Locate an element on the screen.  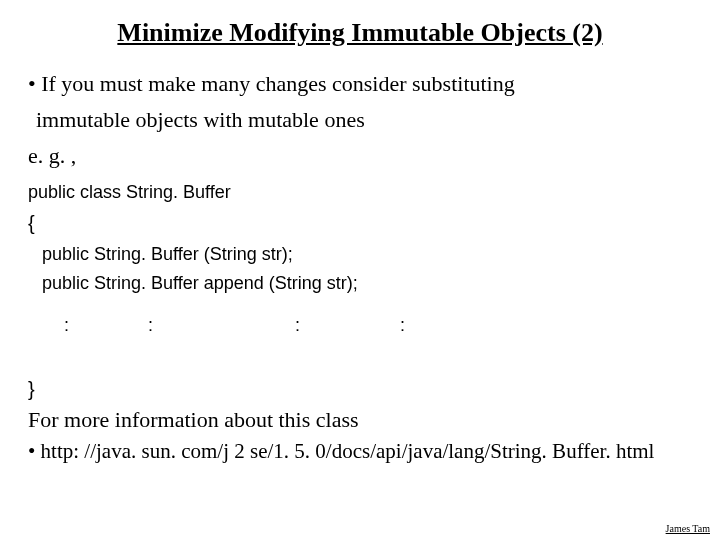
code-close-brace: } is located at coordinates (360, 390).